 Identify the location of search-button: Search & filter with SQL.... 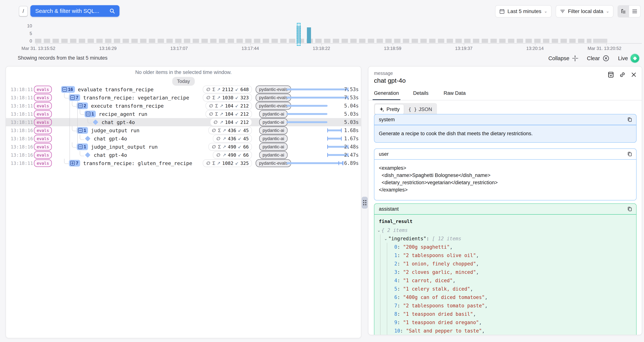
(75, 11).